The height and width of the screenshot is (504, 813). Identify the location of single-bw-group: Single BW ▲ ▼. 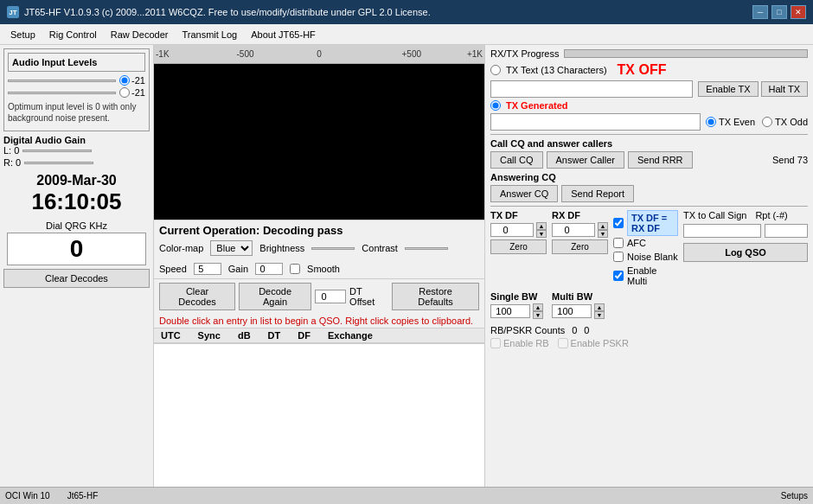
(517, 305).